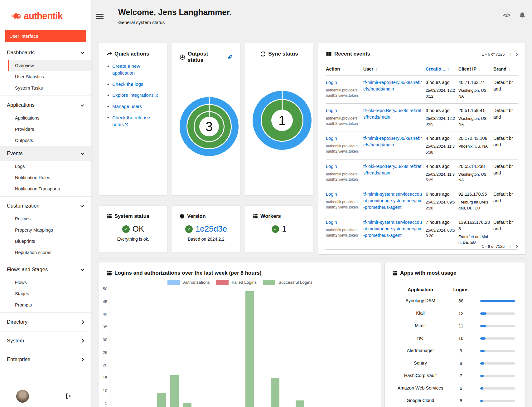 The width and height of the screenshot is (532, 407). I want to click on sidebar-bottom, so click(46, 396).